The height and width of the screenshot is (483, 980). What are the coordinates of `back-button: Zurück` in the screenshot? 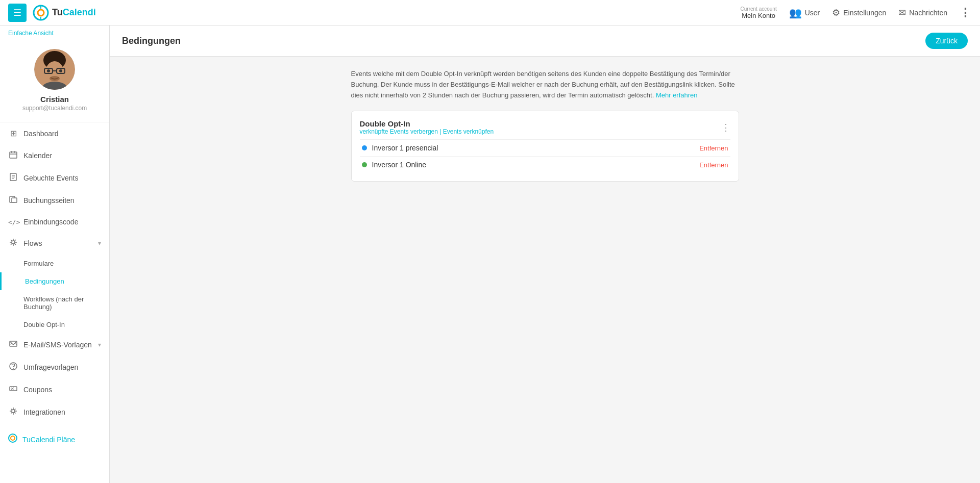 It's located at (946, 41).